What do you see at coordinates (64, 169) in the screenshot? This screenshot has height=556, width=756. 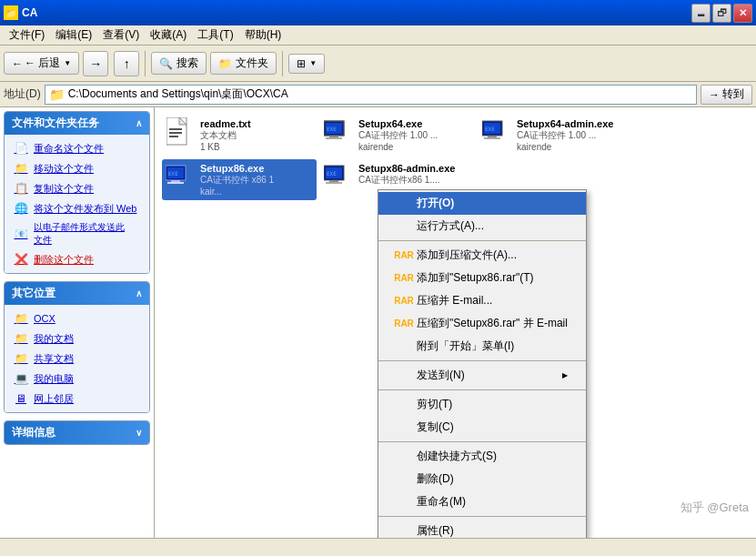 I see `move-label: 移动这个文件` at bounding box center [64, 169].